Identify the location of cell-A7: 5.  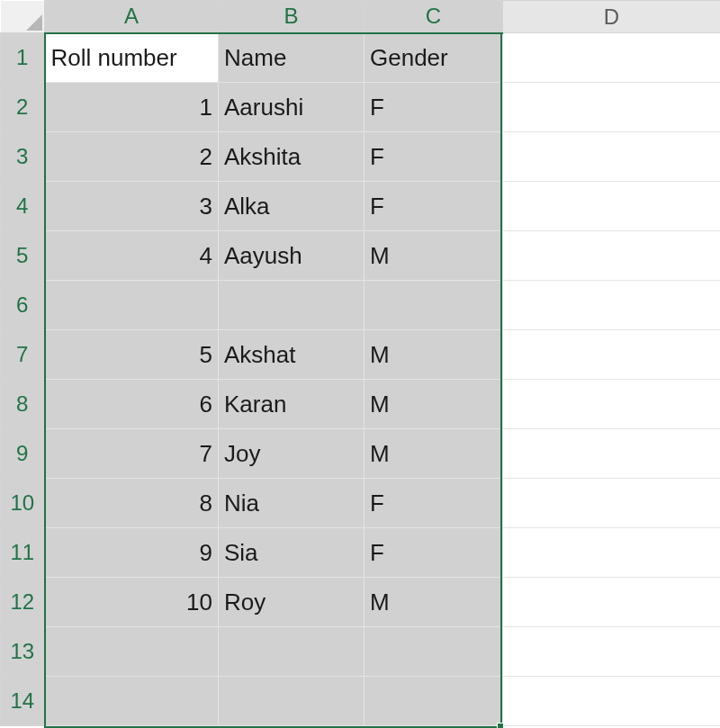
(131, 355).